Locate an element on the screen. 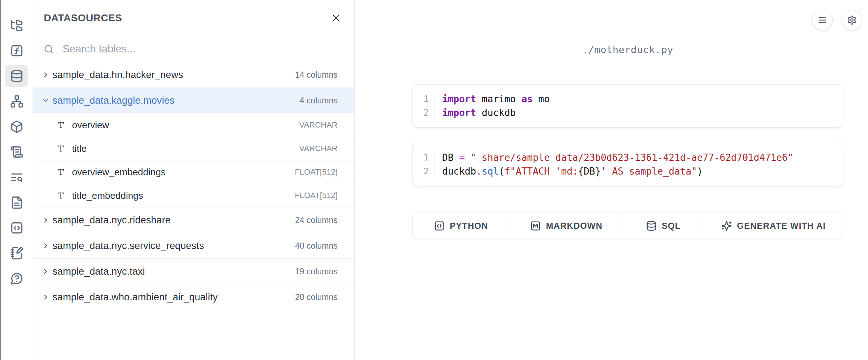 This screenshot has width=868, height=360. table-row: sample_data.nyc.rideshare24 columns is located at coordinates (194, 220).